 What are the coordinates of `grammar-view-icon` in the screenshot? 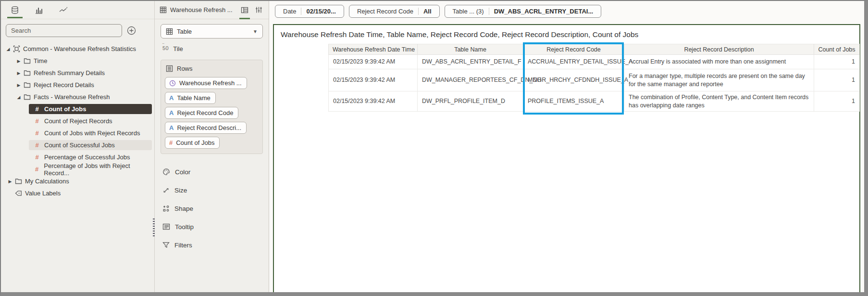 It's located at (245, 10).